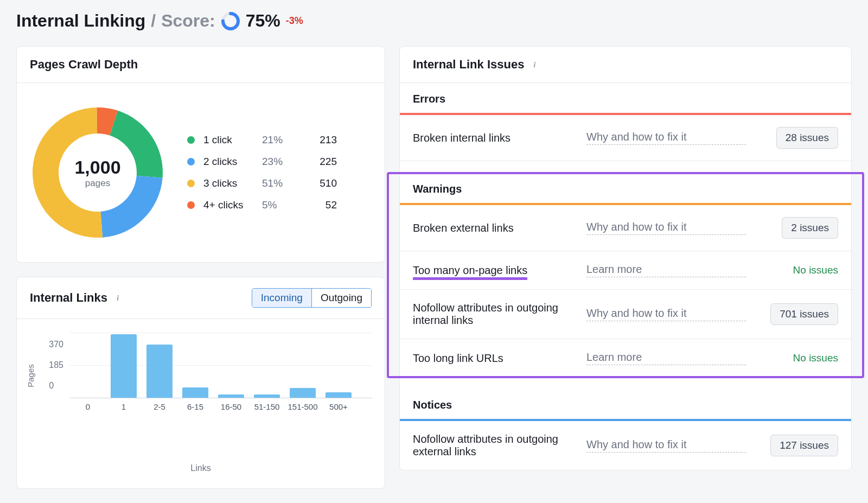 Image resolution: width=868 pixels, height=503 pixels. What do you see at coordinates (124, 407) in the screenshot?
I see `bar-category-label: 1` at bounding box center [124, 407].